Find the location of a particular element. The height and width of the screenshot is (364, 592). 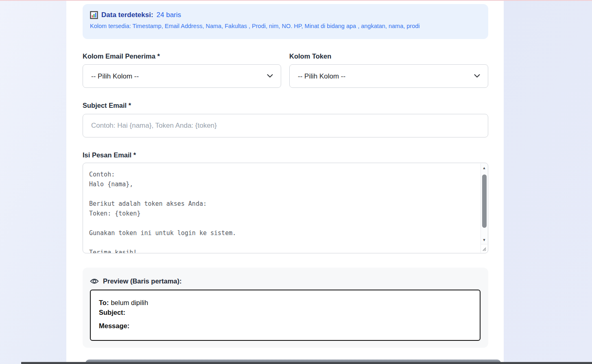

subject-label: Subject Email * is located at coordinates (107, 106).